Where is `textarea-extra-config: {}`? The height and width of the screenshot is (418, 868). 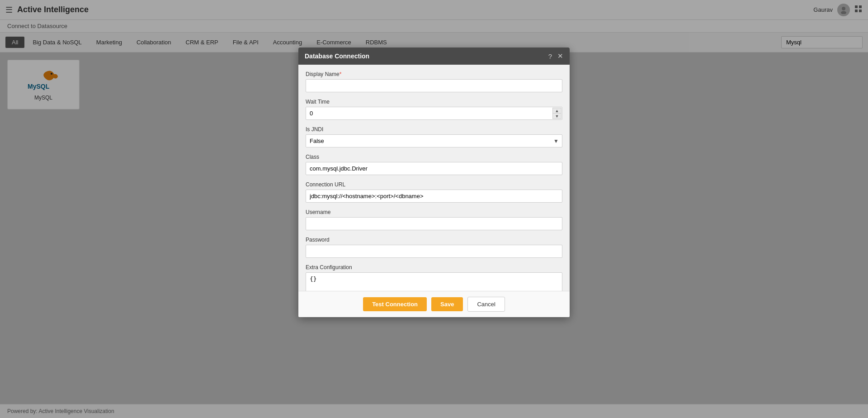
textarea-extra-config: {} is located at coordinates (434, 281).